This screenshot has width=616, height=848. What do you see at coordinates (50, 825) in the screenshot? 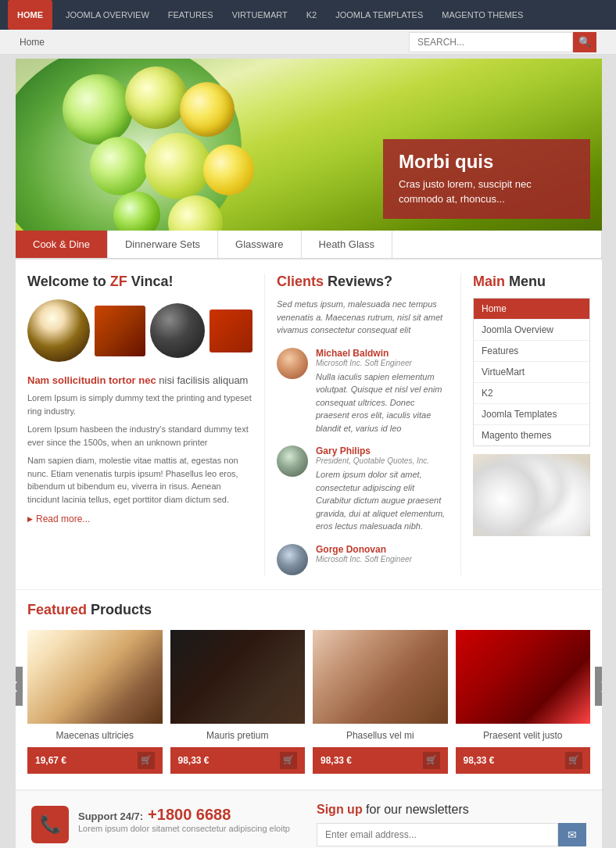
I see `phone-icon-box: 📞` at bounding box center [50, 825].